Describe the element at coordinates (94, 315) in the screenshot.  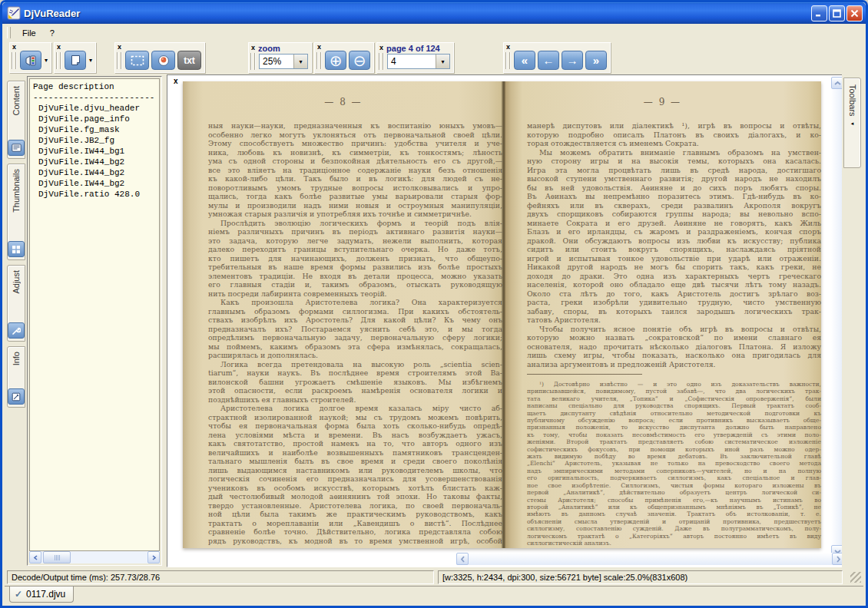
I see `page-description-text: Page description -----------------------…` at that location.